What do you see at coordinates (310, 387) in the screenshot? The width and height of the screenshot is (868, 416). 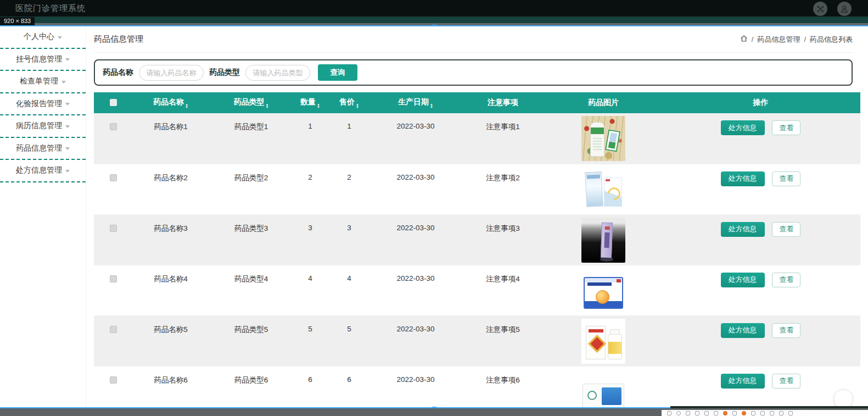 I see `cell-quantity: 6` at bounding box center [310, 387].